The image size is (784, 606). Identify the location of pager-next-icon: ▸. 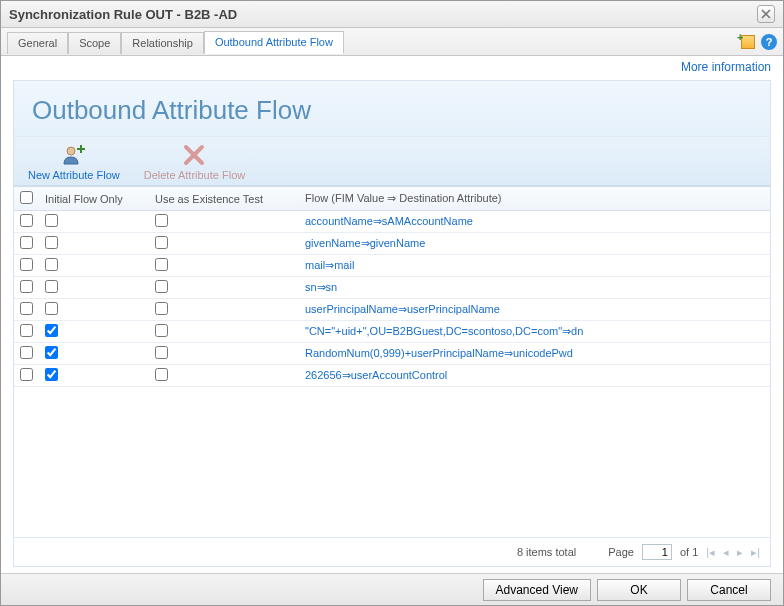
(740, 552).